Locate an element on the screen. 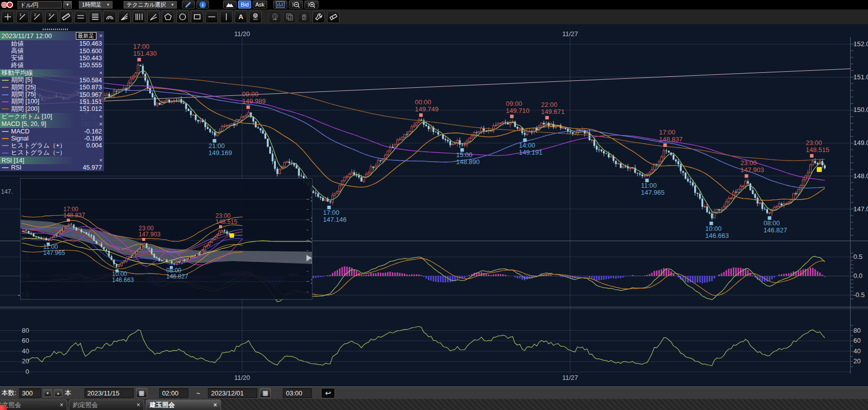 Image resolution: width=868 pixels, height=410 pixels. trendline2-tool: 2 is located at coordinates (37, 17).